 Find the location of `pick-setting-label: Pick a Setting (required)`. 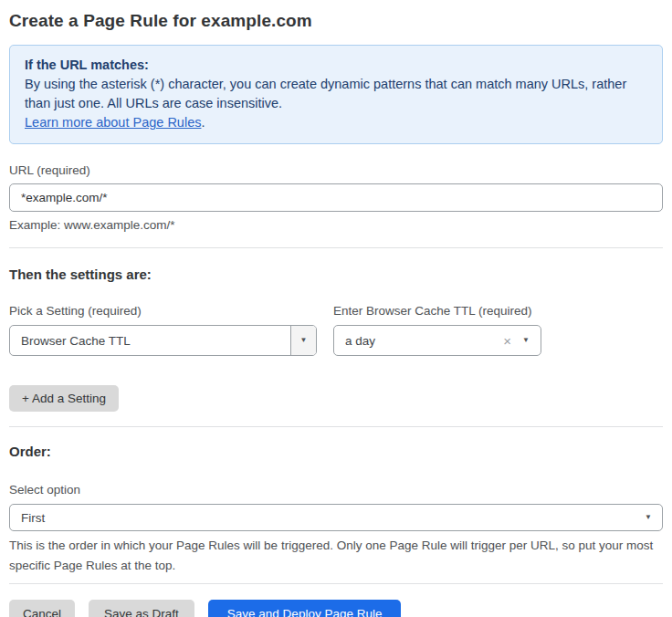

pick-setting-label: Pick a Setting (required) is located at coordinates (172, 310).